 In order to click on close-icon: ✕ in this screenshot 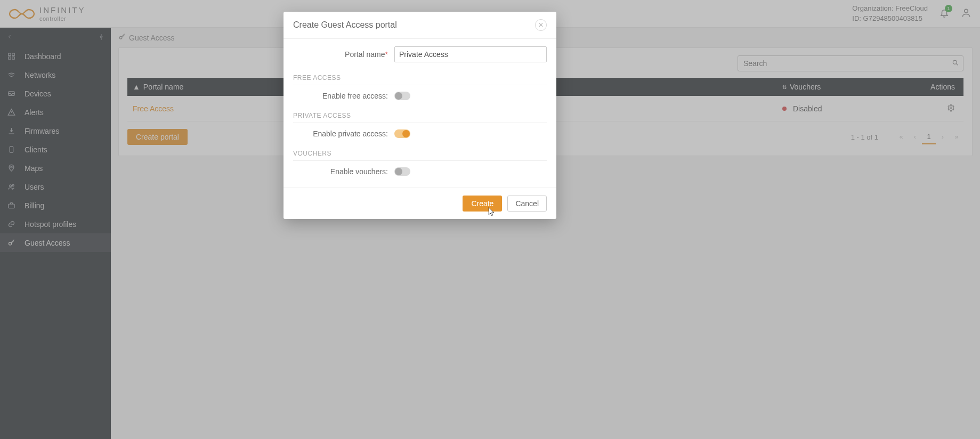, I will do `click(541, 25)`.